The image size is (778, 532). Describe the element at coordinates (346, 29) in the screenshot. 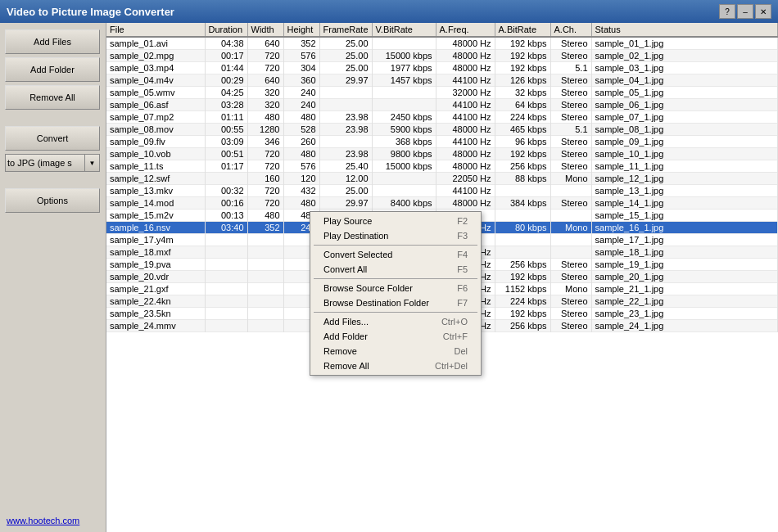

I see `header-framerate: FrameRate` at that location.